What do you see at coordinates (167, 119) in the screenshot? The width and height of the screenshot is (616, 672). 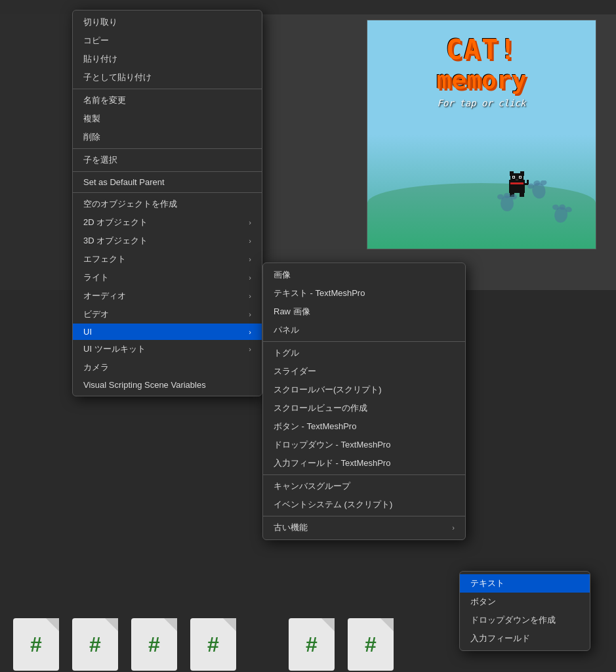 I see `menu-item-duplicate: 複製` at bounding box center [167, 119].